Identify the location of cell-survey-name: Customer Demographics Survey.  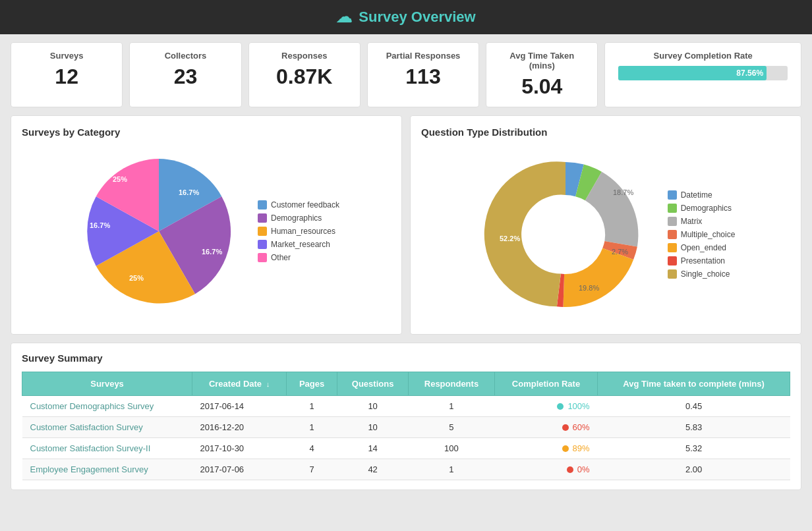
(107, 406).